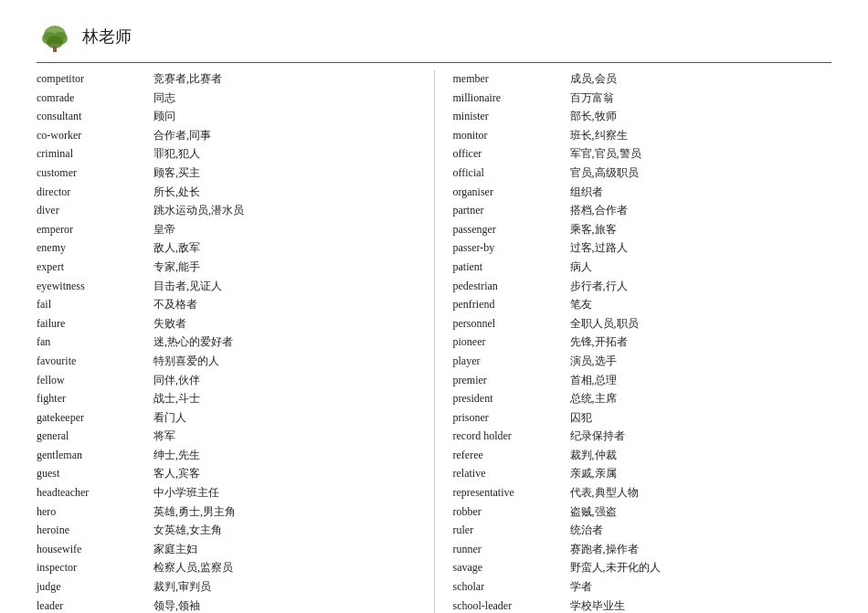  Describe the element at coordinates (557, 380) in the screenshot. I see `list-item: premier 首相,总理` at that location.